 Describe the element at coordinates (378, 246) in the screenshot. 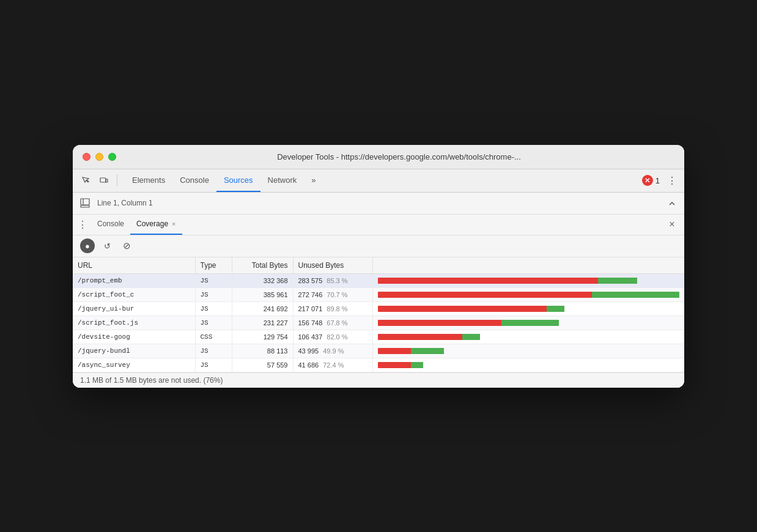

I see `coverage-toolbar: ● ↺ ⊘` at that location.